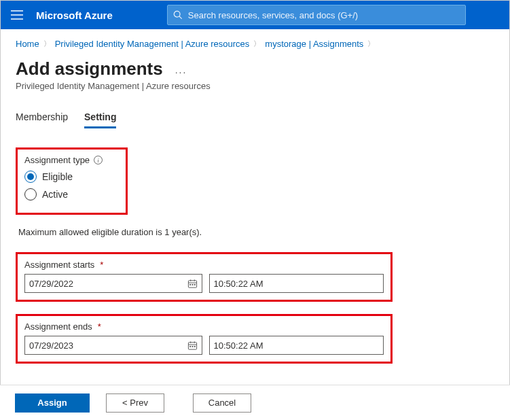  What do you see at coordinates (297, 345) in the screenshot?
I see `ends-time-input: 10:50:22 AM` at bounding box center [297, 345].